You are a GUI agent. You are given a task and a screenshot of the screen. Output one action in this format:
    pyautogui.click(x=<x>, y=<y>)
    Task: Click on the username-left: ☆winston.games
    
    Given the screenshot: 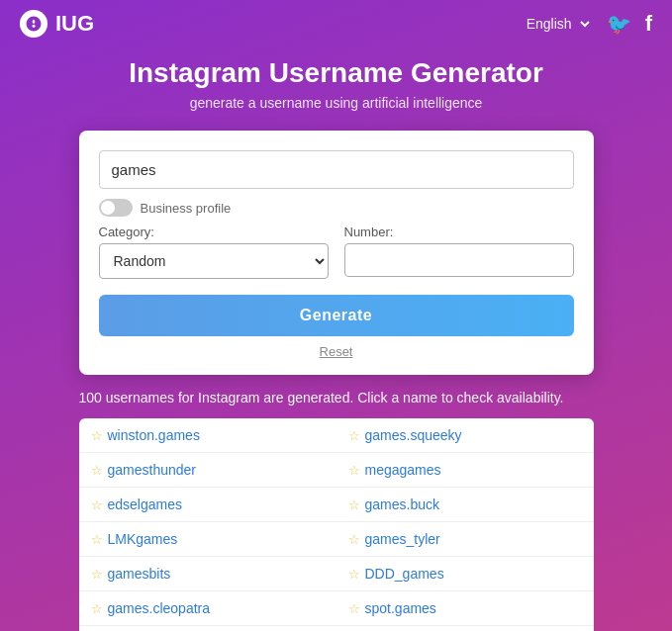 What is the action you would take?
    pyautogui.click(x=208, y=435)
    